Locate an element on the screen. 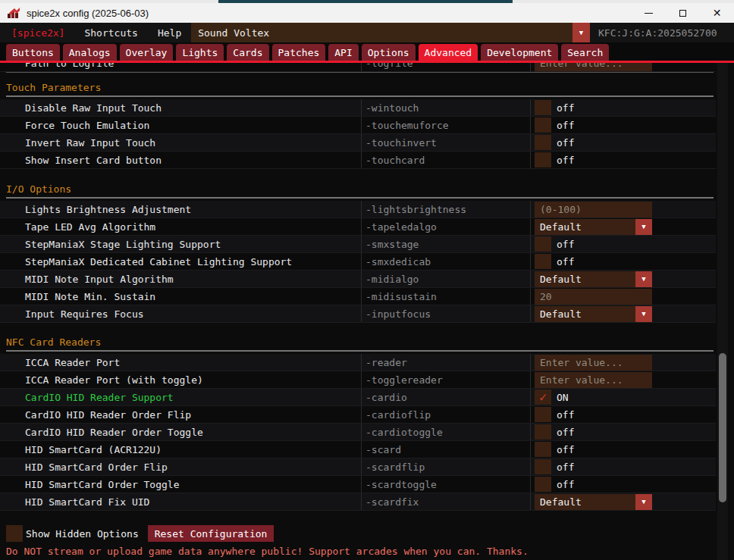 Image resolution: width=734 pixels, height=560 pixels. scrollbar-thumb is located at coordinates (723, 427).